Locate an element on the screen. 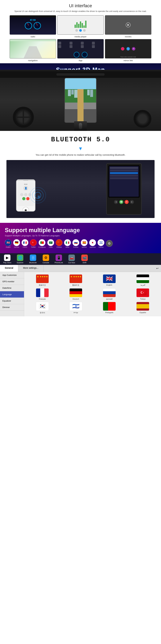 This screenshot has height=644, width=161. answer-btn is located at coordinates (24, 198).